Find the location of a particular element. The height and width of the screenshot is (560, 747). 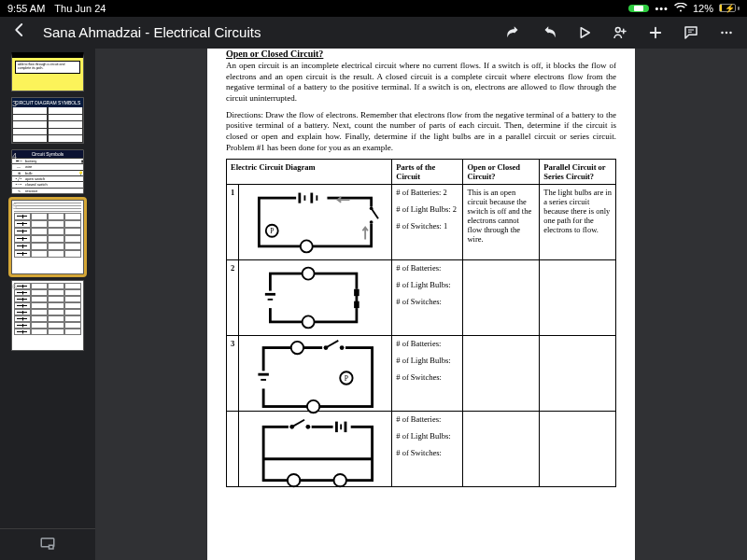

cellular-icon: ••• is located at coordinates (661, 8).